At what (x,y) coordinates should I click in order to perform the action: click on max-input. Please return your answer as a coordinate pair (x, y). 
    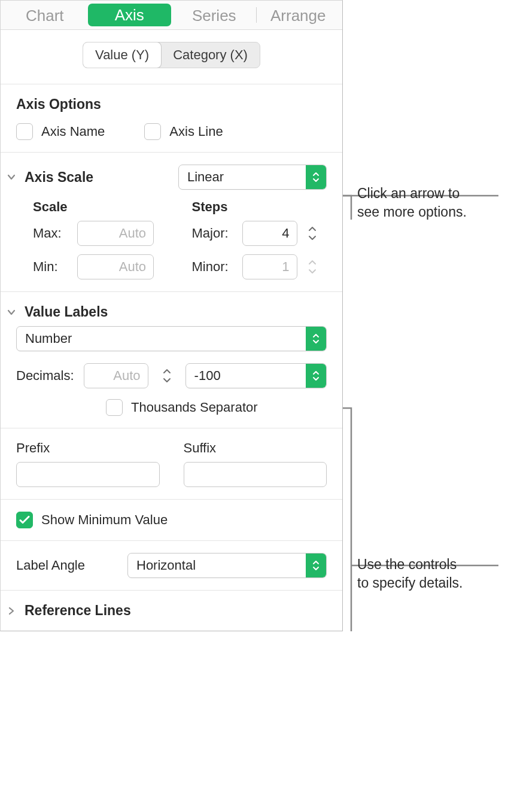
    Looking at the image, I should click on (115, 233).